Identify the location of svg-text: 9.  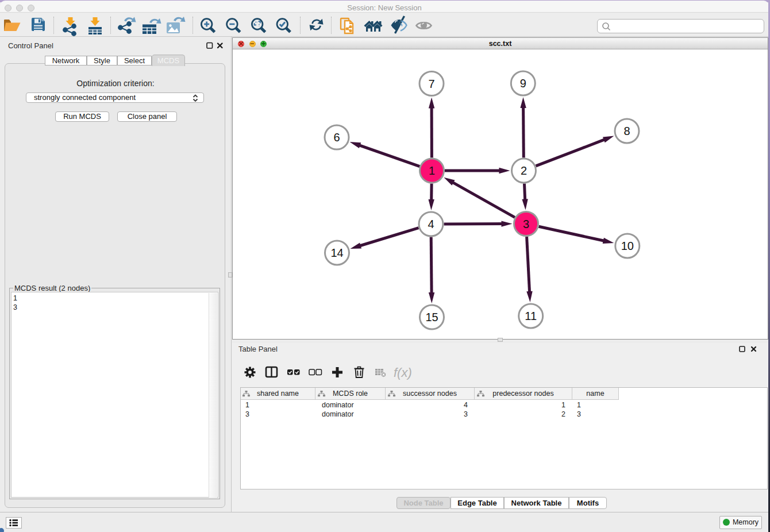
(523, 83).